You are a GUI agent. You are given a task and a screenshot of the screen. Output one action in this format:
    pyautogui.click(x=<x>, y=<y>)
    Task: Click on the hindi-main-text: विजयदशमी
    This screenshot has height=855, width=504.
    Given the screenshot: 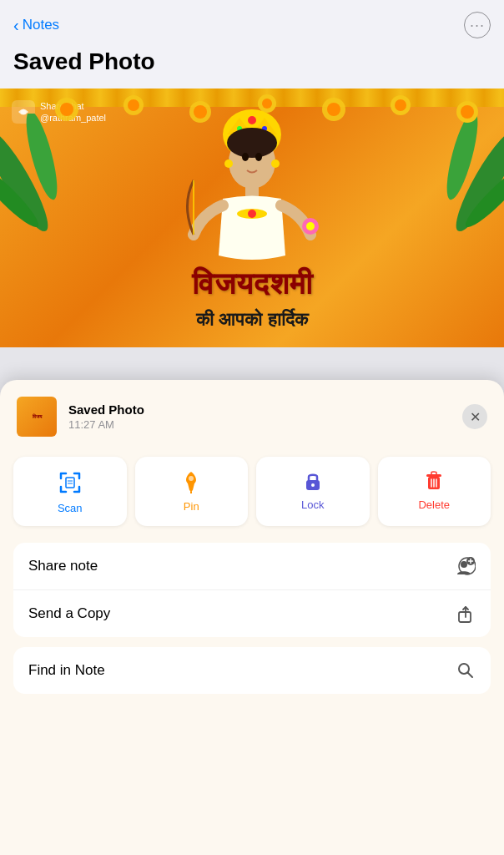 What is the action you would take?
    pyautogui.click(x=252, y=284)
    